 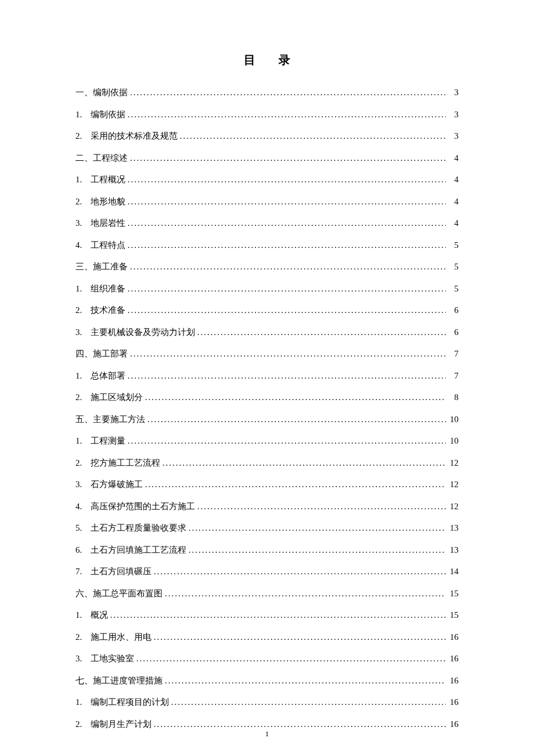 I want to click on toc-entry-text: 编制工程项目的计划, so click(x=130, y=702).